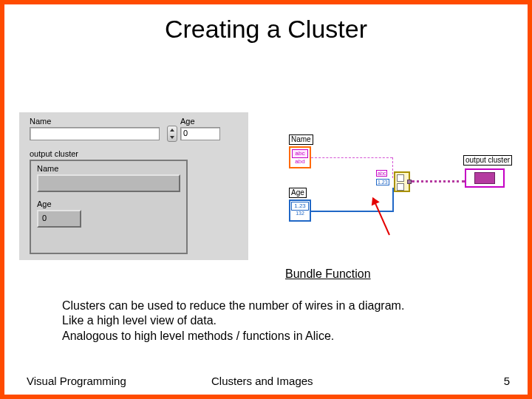  Describe the element at coordinates (77, 381) in the screenshot. I see `footer-left: Visual Programming` at that location.